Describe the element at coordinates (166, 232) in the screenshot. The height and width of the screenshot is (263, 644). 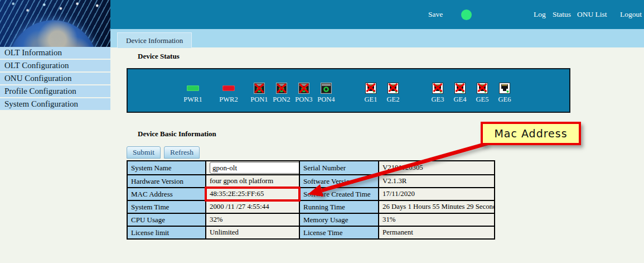
I see `info-label: License limit` at that location.